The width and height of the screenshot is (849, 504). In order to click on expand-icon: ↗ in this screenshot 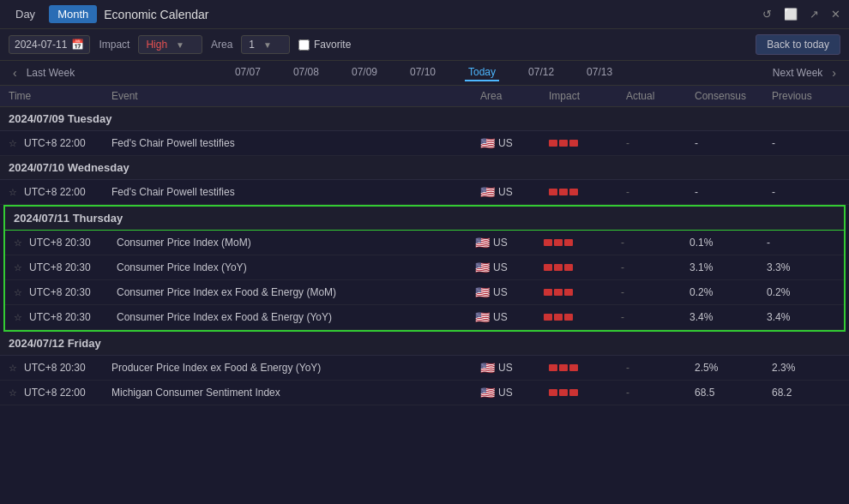, I will do `click(815, 14)`.